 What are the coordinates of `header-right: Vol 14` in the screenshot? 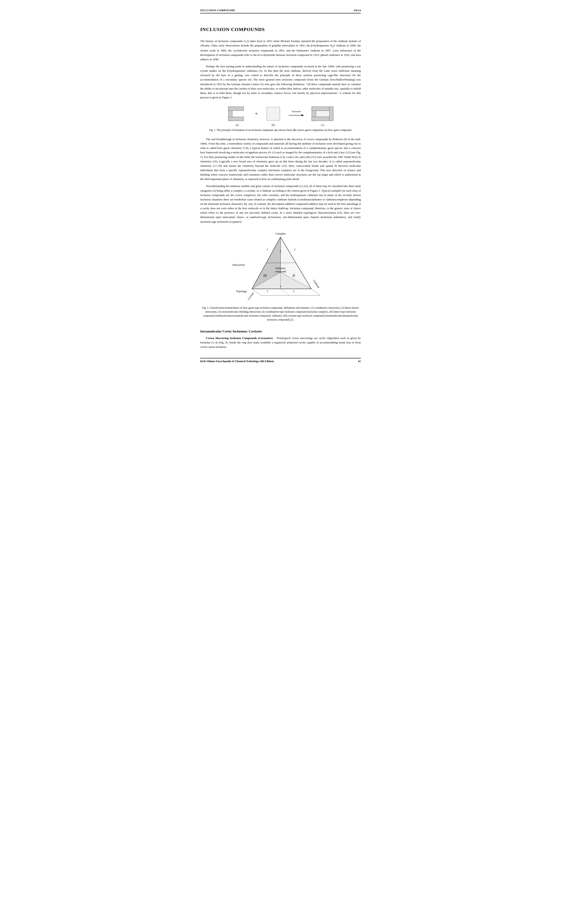 It's located at (357, 10).